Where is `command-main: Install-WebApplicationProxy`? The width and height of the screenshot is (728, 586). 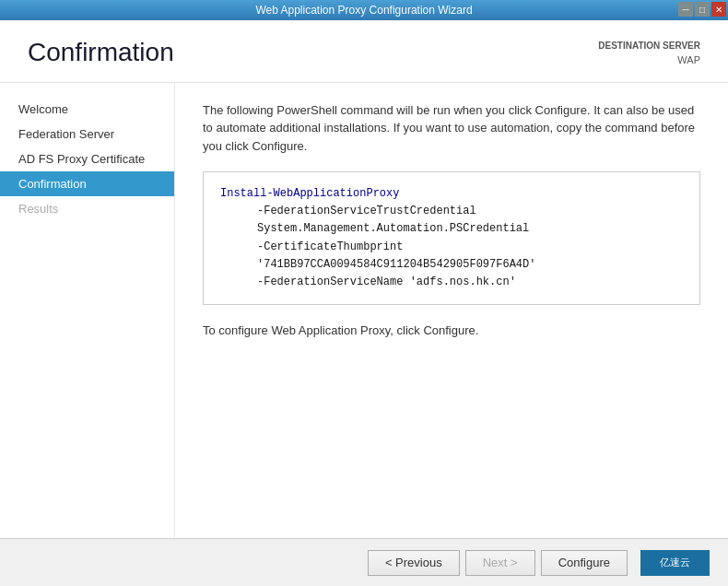
command-main: Install-WebApplicationProxy is located at coordinates (310, 193).